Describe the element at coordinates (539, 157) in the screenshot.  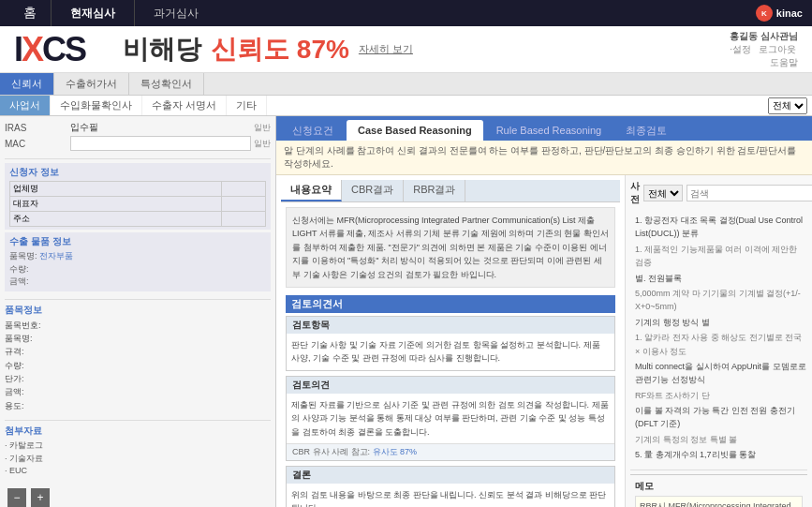
I see `alert-text: 알 단계의 사례를 참고하여 신뢰 결과의 전문를여 하는 여부를 판정하고, …` at that location.